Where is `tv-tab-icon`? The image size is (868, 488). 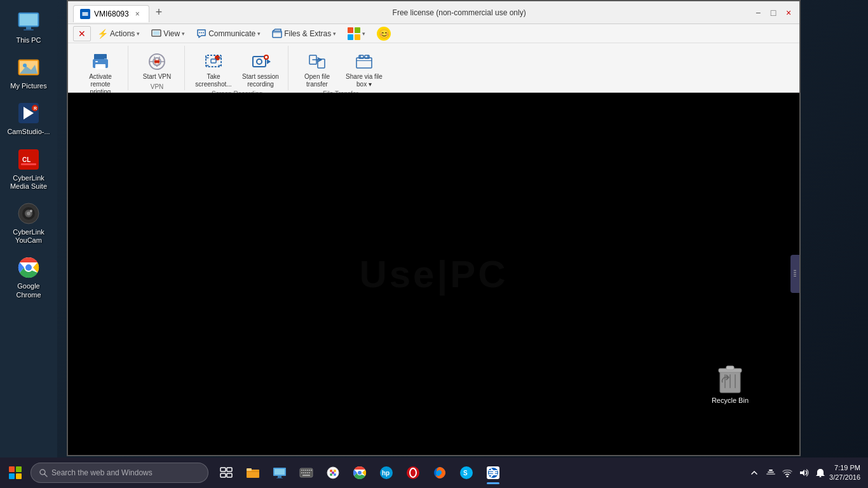 tv-tab-icon is located at coordinates (85, 14).